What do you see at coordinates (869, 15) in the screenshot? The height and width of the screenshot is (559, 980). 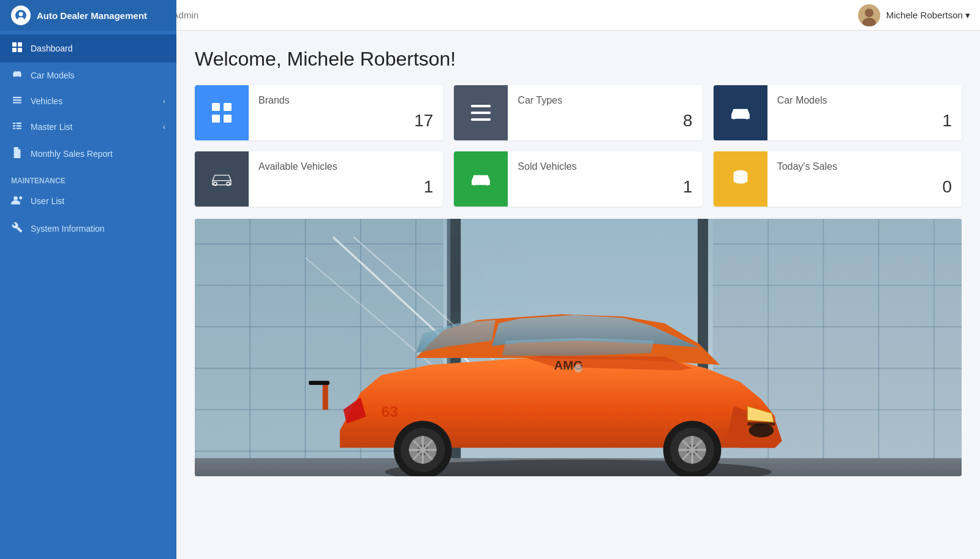 I see `avatar` at bounding box center [869, 15].